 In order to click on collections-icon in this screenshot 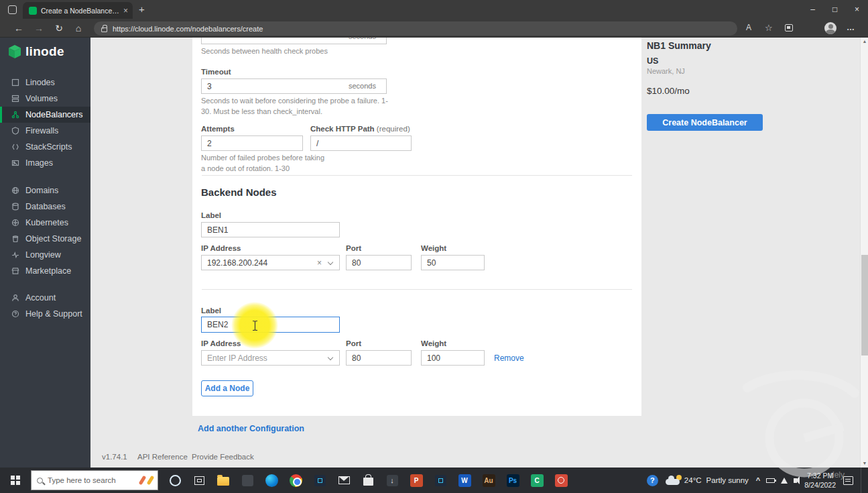, I will do `click(789, 28)`.